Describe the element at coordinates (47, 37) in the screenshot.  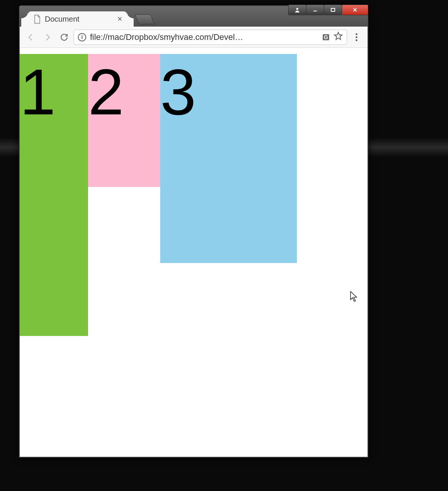
I see `forward-button` at that location.